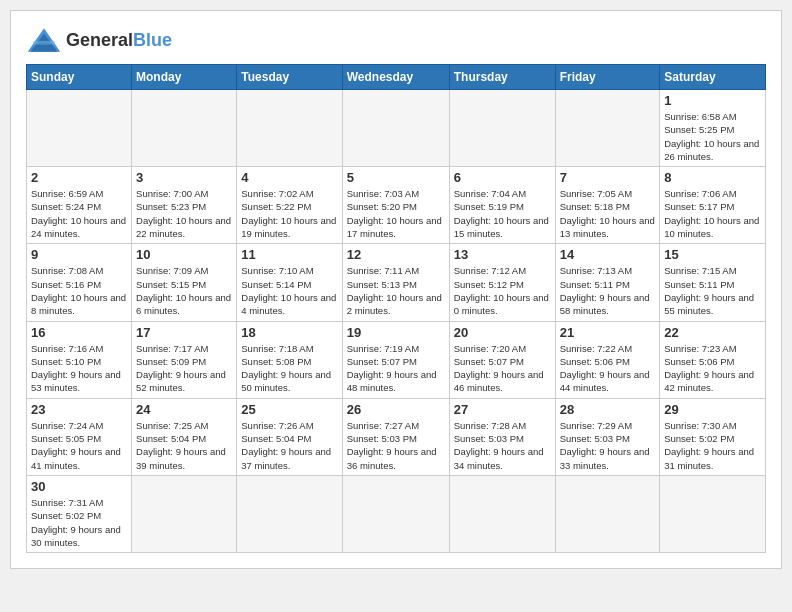  What do you see at coordinates (290, 436) in the screenshot?
I see `calendar-cell: 25Sunrise: 7:26 AM Sunset: 5:04 PM Dayli…` at bounding box center [290, 436].